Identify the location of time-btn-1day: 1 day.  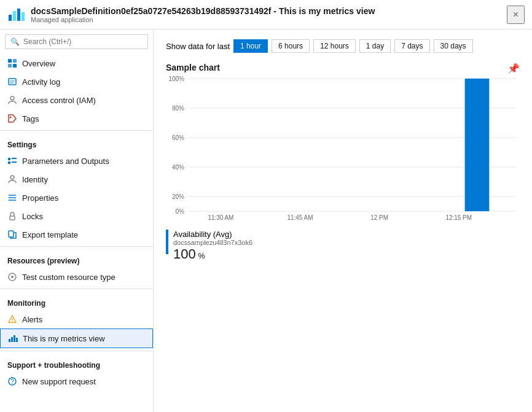
(375, 46).